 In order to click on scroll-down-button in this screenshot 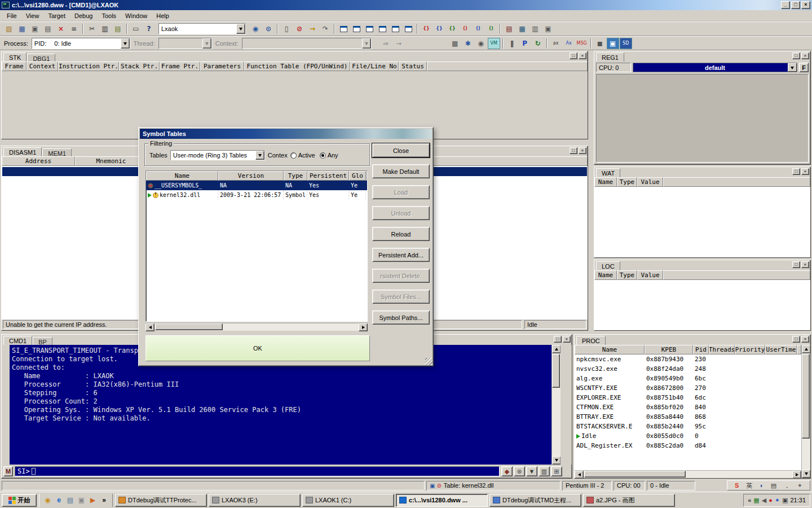, I will do `click(557, 461)`.